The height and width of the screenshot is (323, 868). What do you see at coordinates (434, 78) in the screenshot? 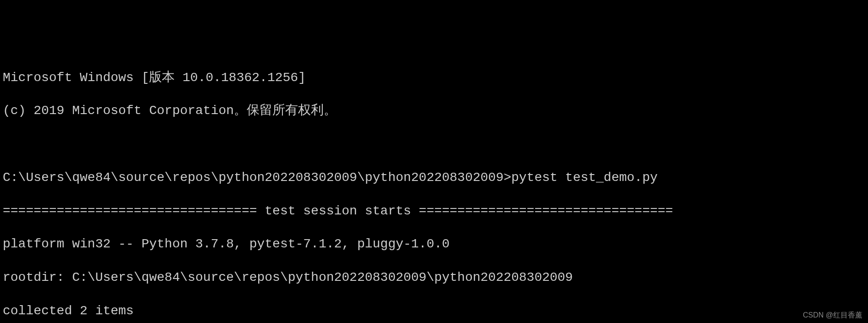
I see `windows-version-line: Microsoft Windows [版本 10.0.18362.1256]` at bounding box center [434, 78].